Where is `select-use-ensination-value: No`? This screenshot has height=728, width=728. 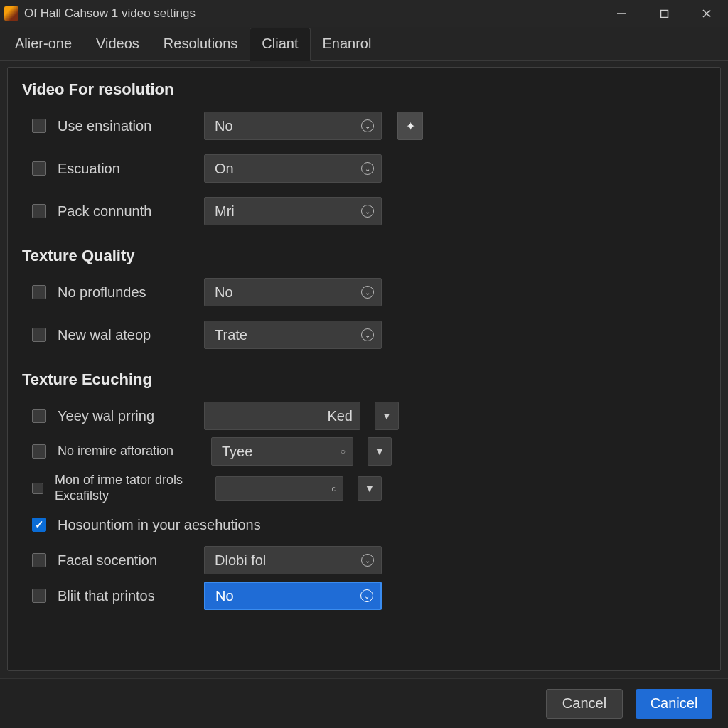
select-use-ensination-value: No is located at coordinates (224, 127).